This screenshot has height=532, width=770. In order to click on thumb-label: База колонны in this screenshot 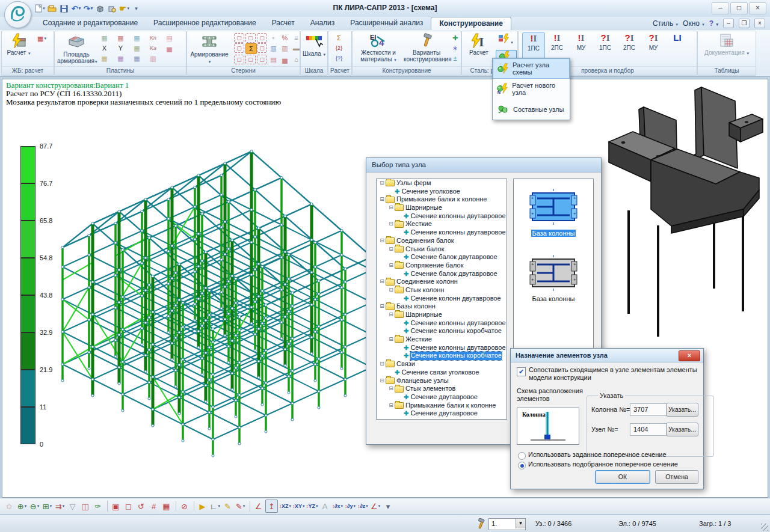, I will do `click(553, 233)`.